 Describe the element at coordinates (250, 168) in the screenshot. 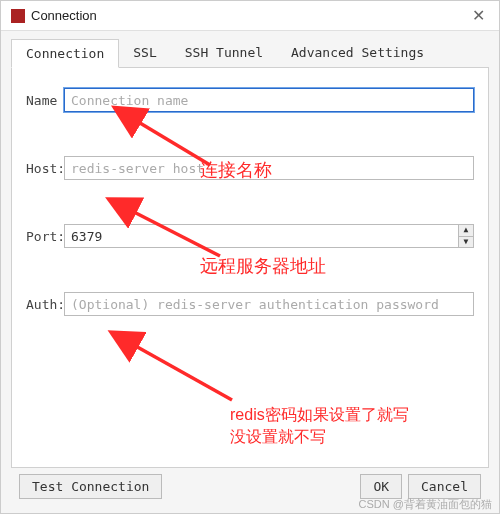

I see `row-host: Host:` at that location.